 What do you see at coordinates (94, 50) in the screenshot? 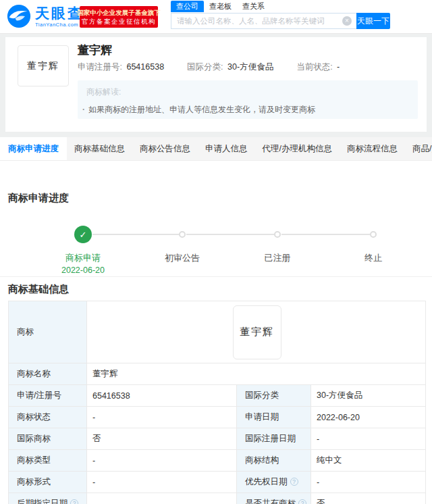
I see `trademark-title: 董宇辉` at bounding box center [94, 50].